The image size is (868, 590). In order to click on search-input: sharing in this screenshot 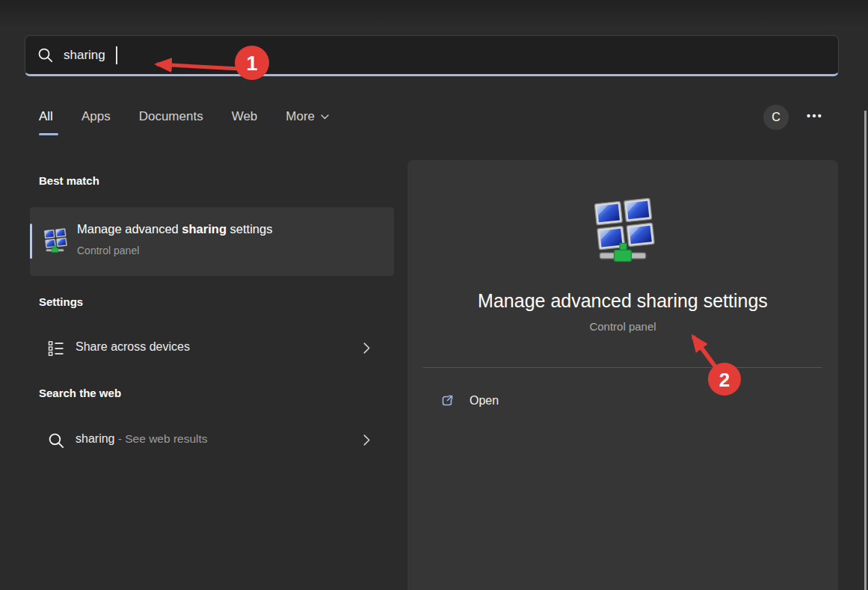, I will do `click(432, 55)`.